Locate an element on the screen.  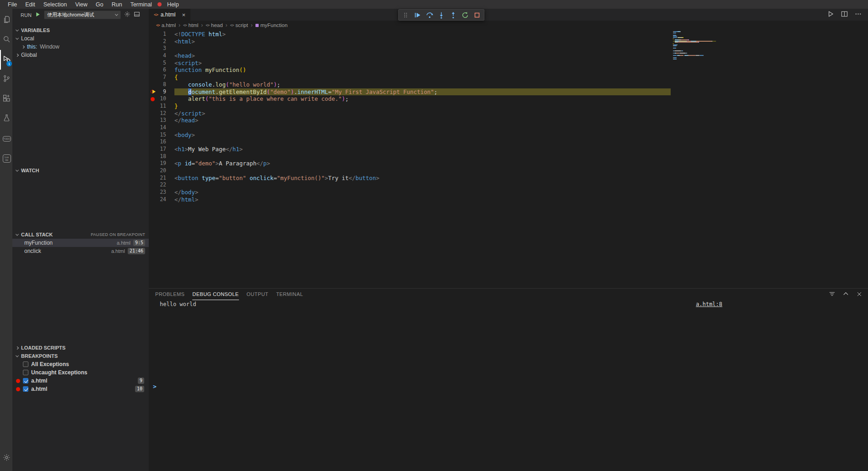
minimap is located at coordinates (694, 45).